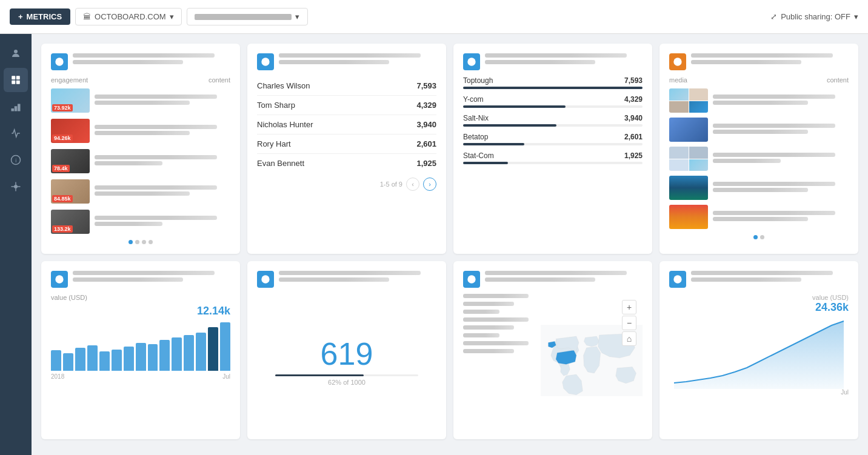 This screenshot has width=868, height=455. I want to click on content-label: content, so click(219, 80).